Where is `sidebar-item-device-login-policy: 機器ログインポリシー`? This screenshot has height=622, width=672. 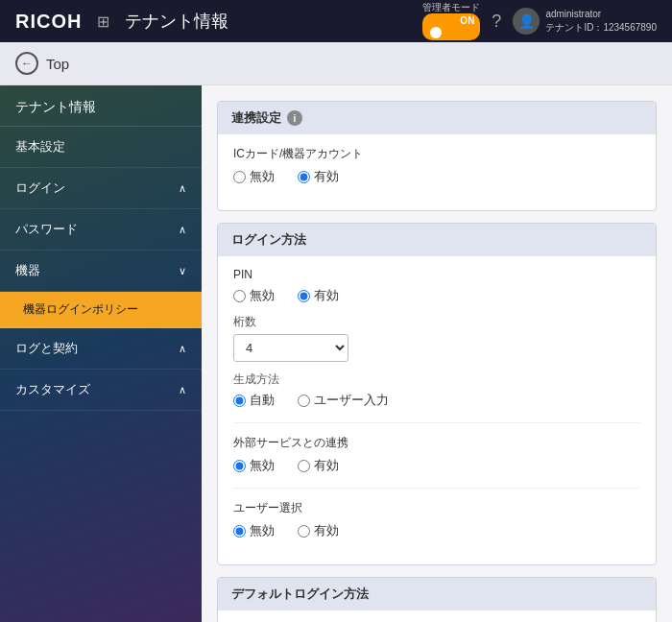
sidebar-item-device-login-policy: 機器ログインポリシー is located at coordinates (101, 310).